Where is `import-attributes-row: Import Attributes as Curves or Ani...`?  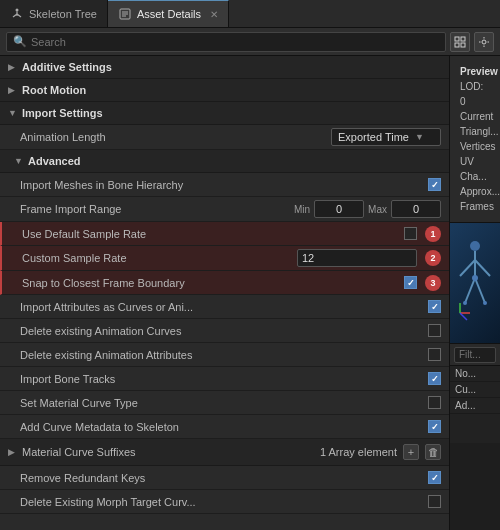 import-attributes-row: Import Attributes as Curves or Ani... is located at coordinates (224, 307).